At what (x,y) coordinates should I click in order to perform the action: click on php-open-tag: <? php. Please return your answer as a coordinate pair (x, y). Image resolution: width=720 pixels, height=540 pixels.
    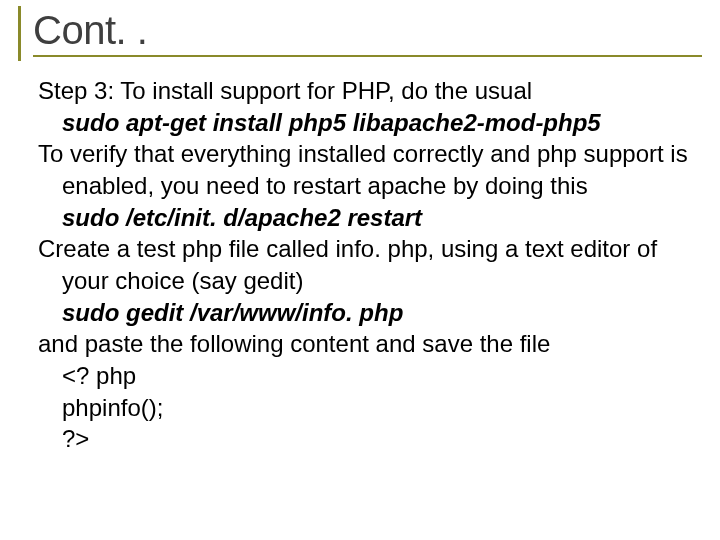
    Looking at the image, I should click on (366, 376).